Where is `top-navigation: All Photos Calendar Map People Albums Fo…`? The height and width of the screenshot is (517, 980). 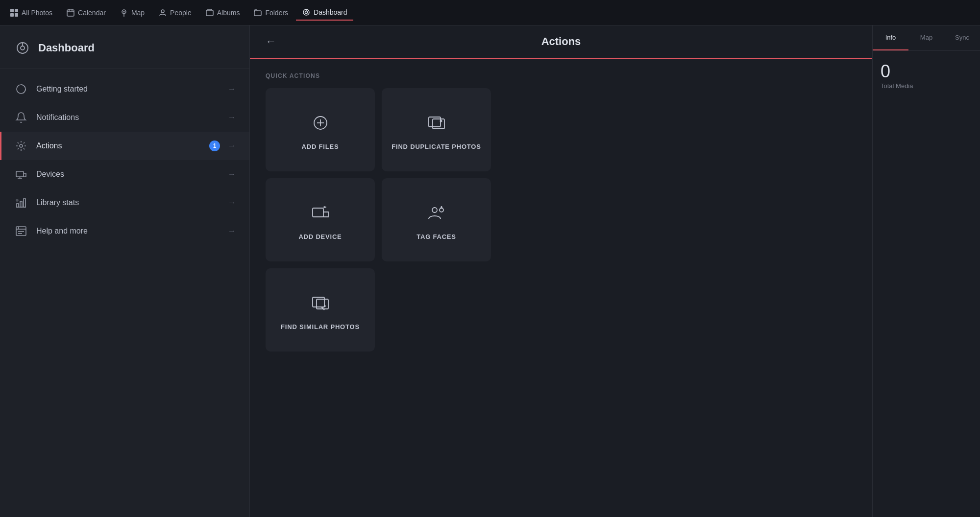 top-navigation: All Photos Calendar Map People Albums Fo… is located at coordinates (490, 13).